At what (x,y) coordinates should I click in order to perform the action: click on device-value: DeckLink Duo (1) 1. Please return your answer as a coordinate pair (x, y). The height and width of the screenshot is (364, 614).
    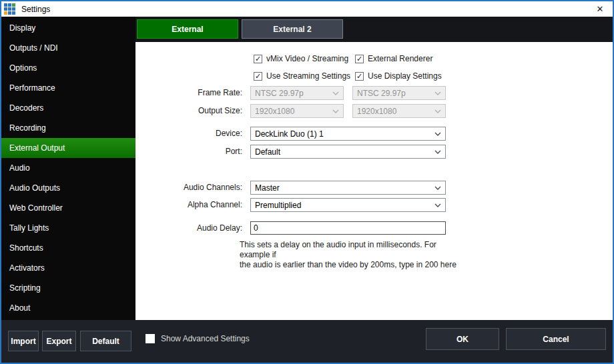
    Looking at the image, I should click on (290, 134).